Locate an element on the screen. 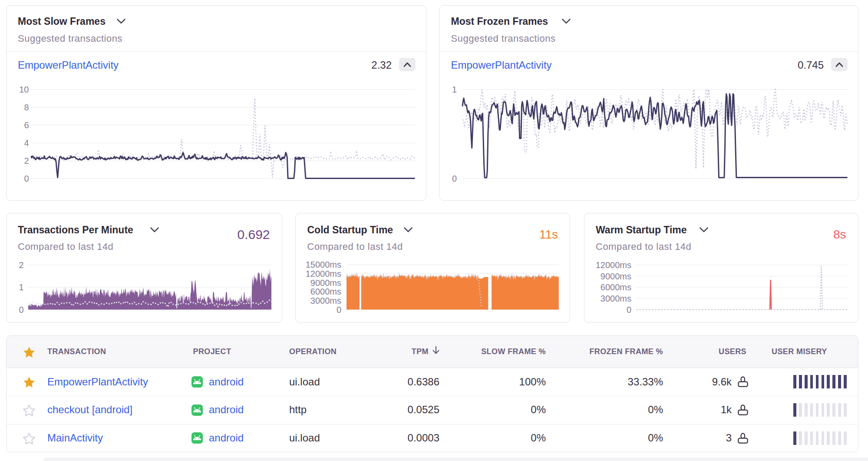 This screenshot has height=461, width=868. svg-text: 10 is located at coordinates (24, 89).